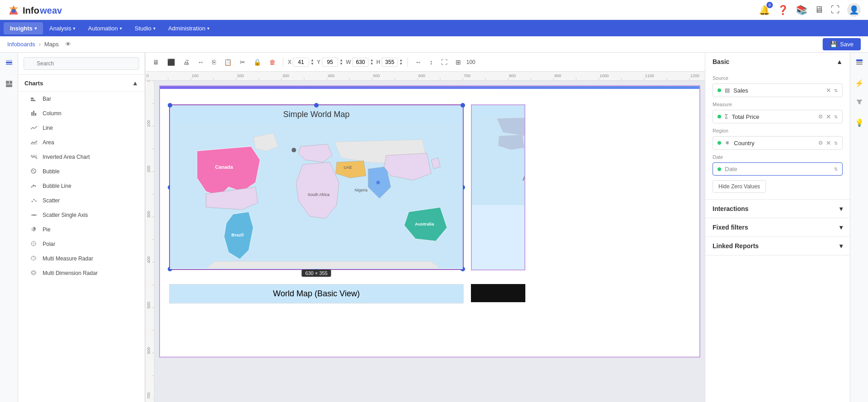 The image size is (868, 402). What do you see at coordinates (242, 62) in the screenshot?
I see `cut-tool: ✂` at bounding box center [242, 62].